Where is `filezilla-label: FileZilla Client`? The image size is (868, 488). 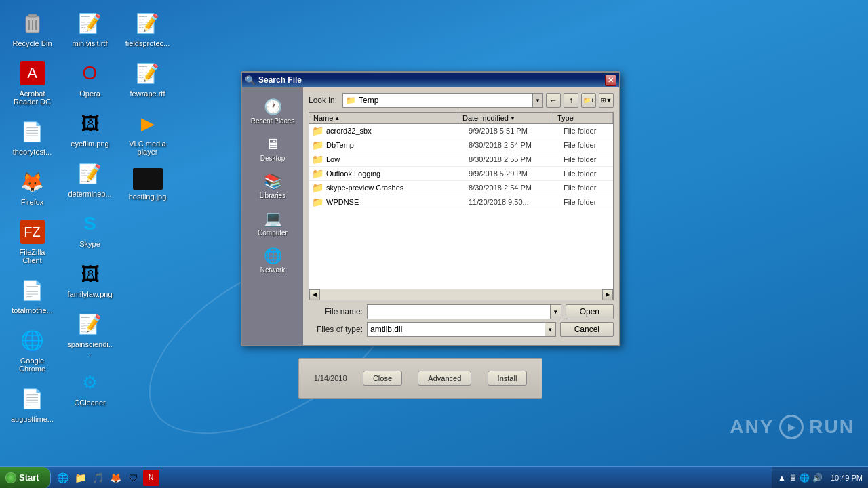 filezilla-label: FileZilla Client is located at coordinates (33, 256).